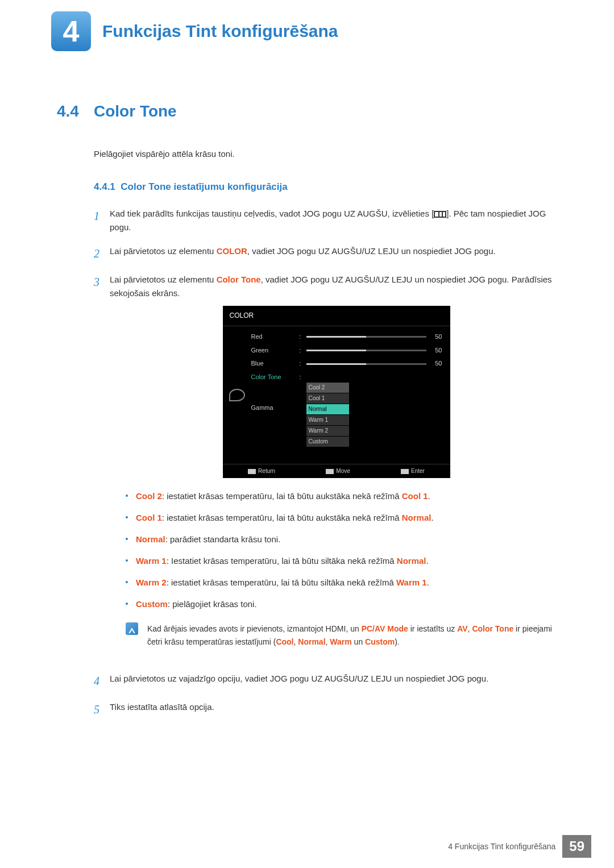  What do you see at coordinates (329, 254) in the screenshot?
I see `step-2: 2 Lai pārvietotos uz elementu COLOR, vad…` at bounding box center [329, 254].